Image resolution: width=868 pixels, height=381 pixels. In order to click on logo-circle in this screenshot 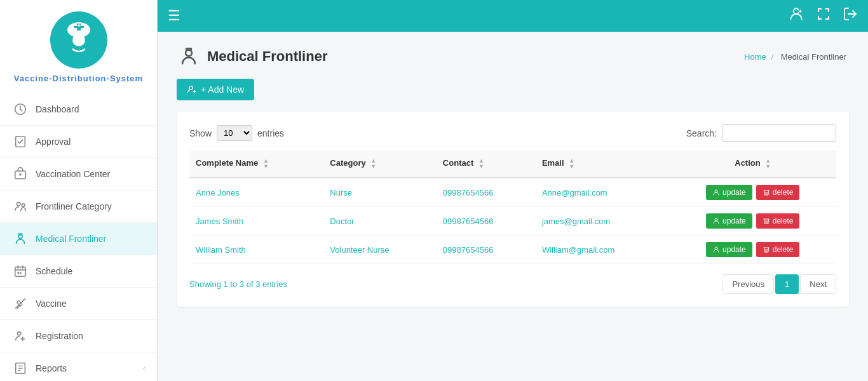, I will do `click(79, 40)`.